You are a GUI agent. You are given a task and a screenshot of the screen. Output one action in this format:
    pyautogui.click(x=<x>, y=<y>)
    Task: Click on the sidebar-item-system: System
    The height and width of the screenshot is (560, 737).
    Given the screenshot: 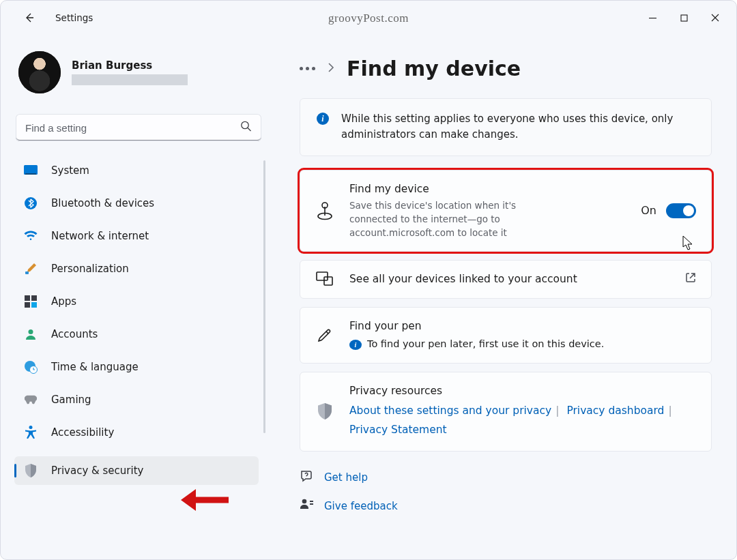 What is the action you would take?
    pyautogui.click(x=136, y=171)
    